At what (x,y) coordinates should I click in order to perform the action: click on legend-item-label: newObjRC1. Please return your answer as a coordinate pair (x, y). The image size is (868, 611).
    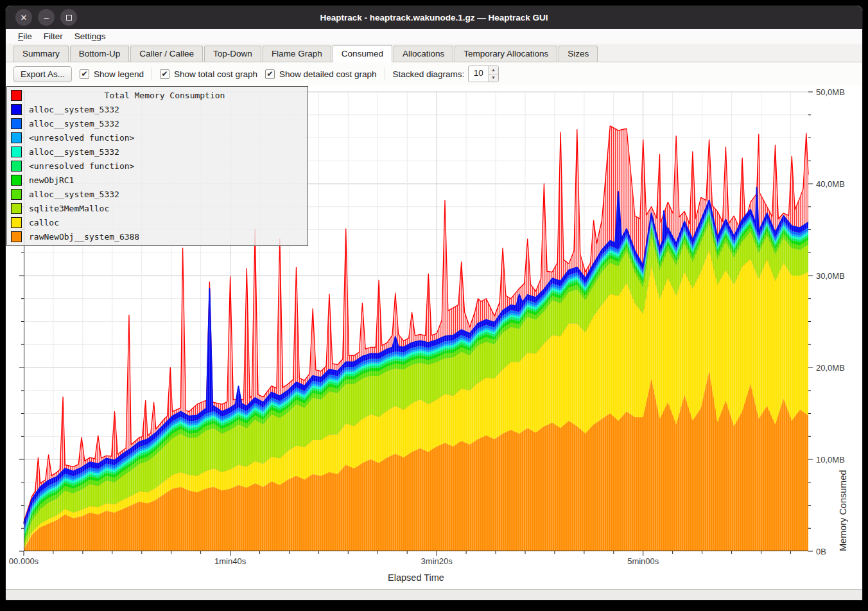
    Looking at the image, I should click on (51, 180).